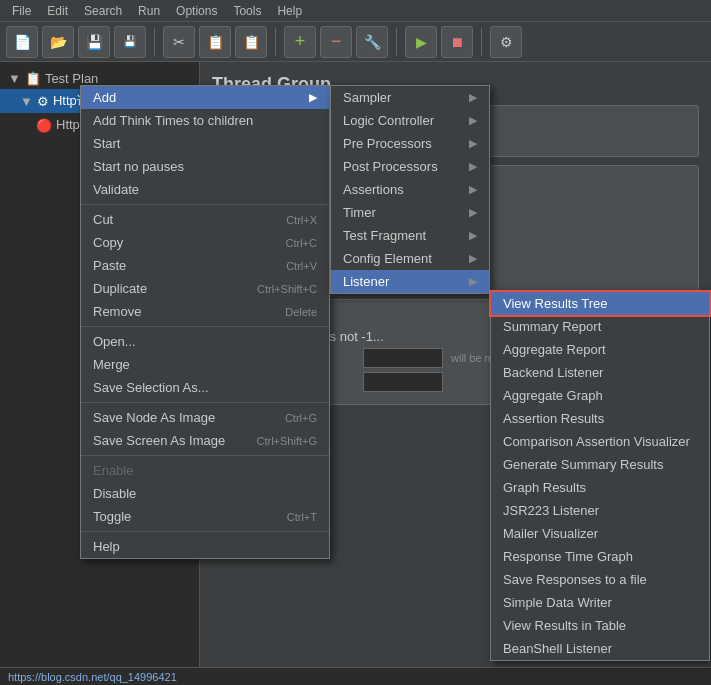  Describe the element at coordinates (113, 470) in the screenshot. I see `ctx-enable-label: Enable` at that location.